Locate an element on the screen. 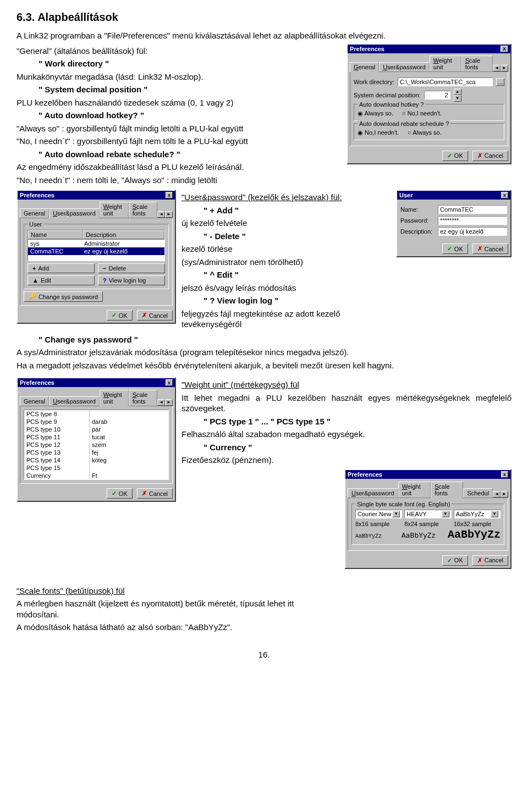  tab-left-icon: ◄ is located at coordinates (497, 68).